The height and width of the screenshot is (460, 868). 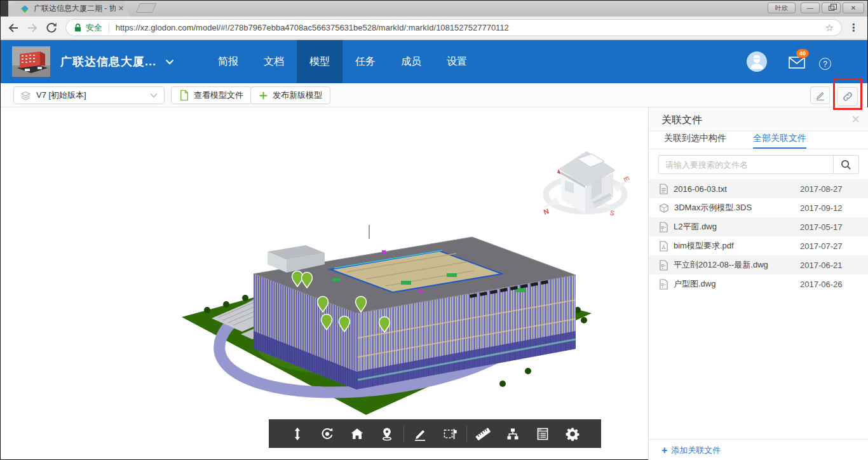 I want to click on 3d-model-file-icon, so click(x=664, y=208).